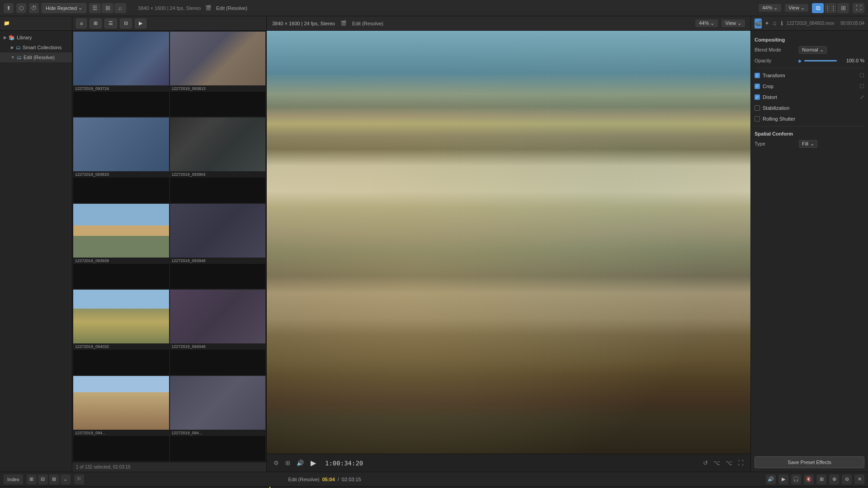 The height and width of the screenshot is (488, 868). Describe the element at coordinates (723, 463) in the screenshot. I see `viewer-bottom-controls: ↺ ⌥ ⌥ ⛶` at that location.